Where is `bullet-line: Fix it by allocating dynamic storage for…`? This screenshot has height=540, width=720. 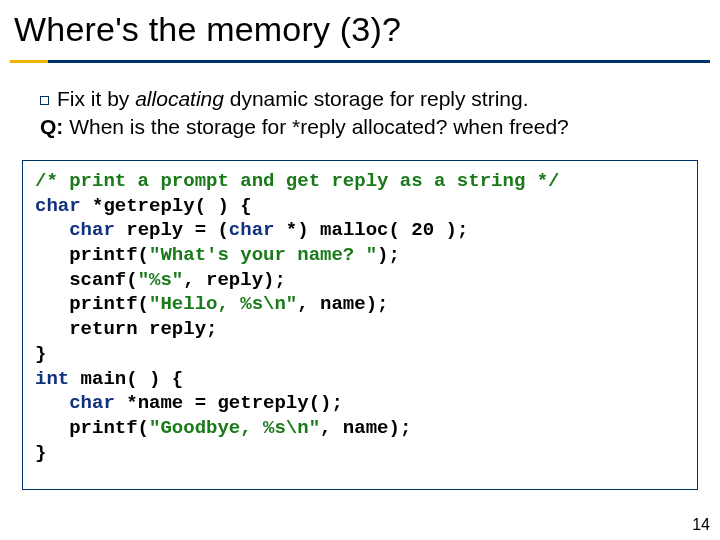
bullet-line: Fix it by allocating dynamic storage for… is located at coordinates (370, 99).